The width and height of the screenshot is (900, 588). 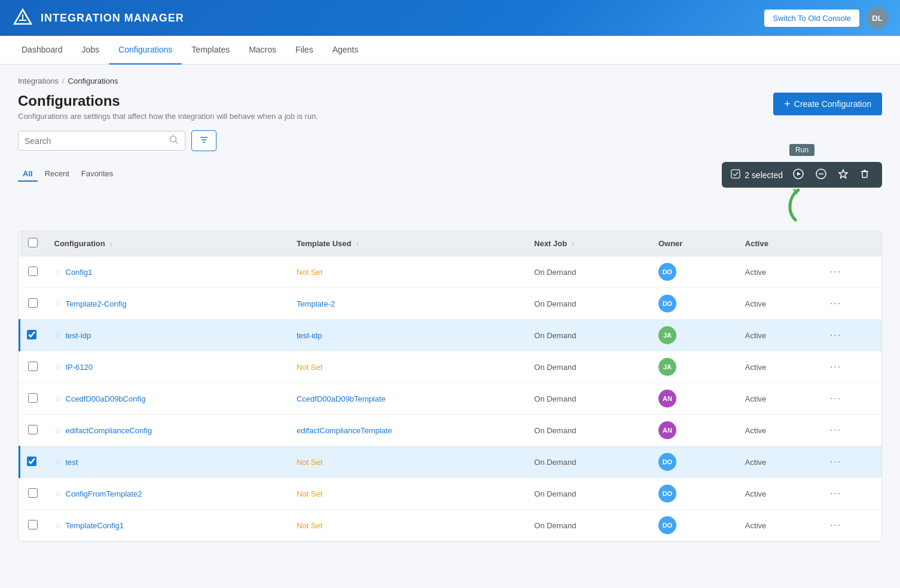 What do you see at coordinates (106, 399) in the screenshot?
I see `config-name-link: CcedfD00aD09bConfig` at bounding box center [106, 399].